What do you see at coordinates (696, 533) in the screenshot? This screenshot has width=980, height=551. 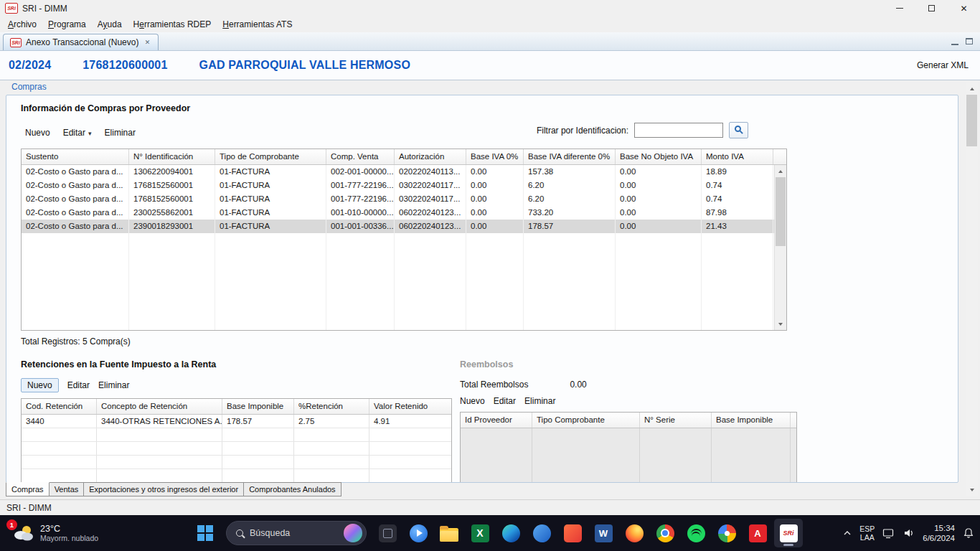 I see `spotify-taskbar-icon` at bounding box center [696, 533].